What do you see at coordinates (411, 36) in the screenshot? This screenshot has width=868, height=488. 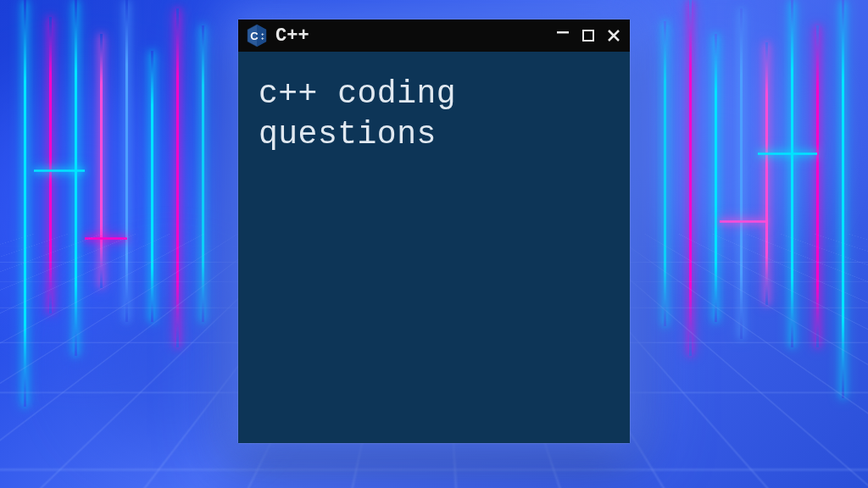 I see `window-title: C++` at bounding box center [411, 36].